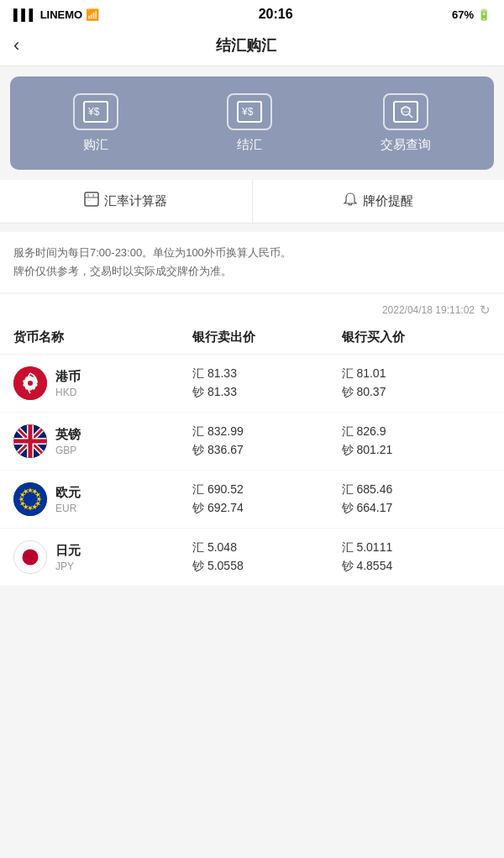 This screenshot has width=504, height=858. I want to click on flag-hkd, so click(30, 383).